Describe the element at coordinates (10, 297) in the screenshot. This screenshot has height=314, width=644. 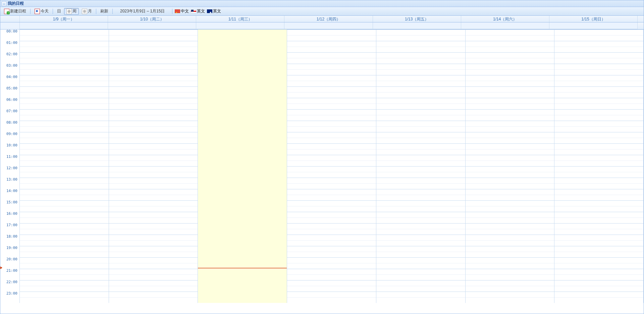
I see `hour-label-23-00: 23:00` at that location.